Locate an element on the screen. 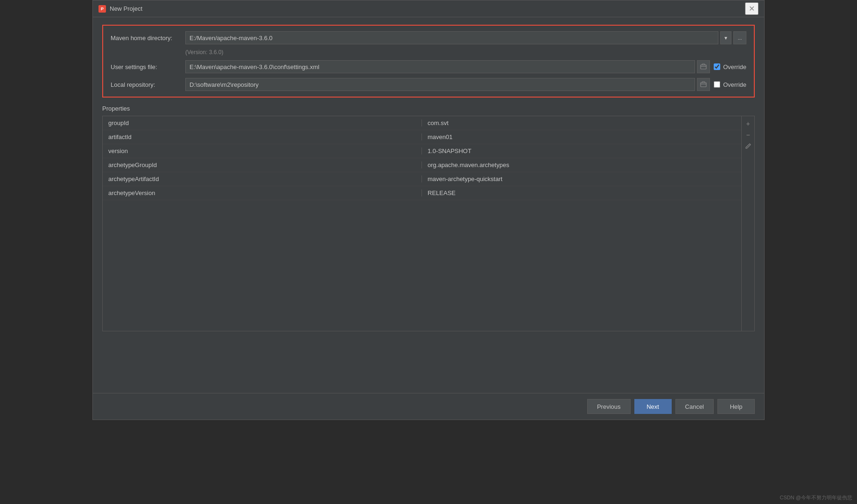 Image resolution: width=857 pixels, height=504 pixels. property-row-artifactid: artifactId maven01 is located at coordinates (422, 137).